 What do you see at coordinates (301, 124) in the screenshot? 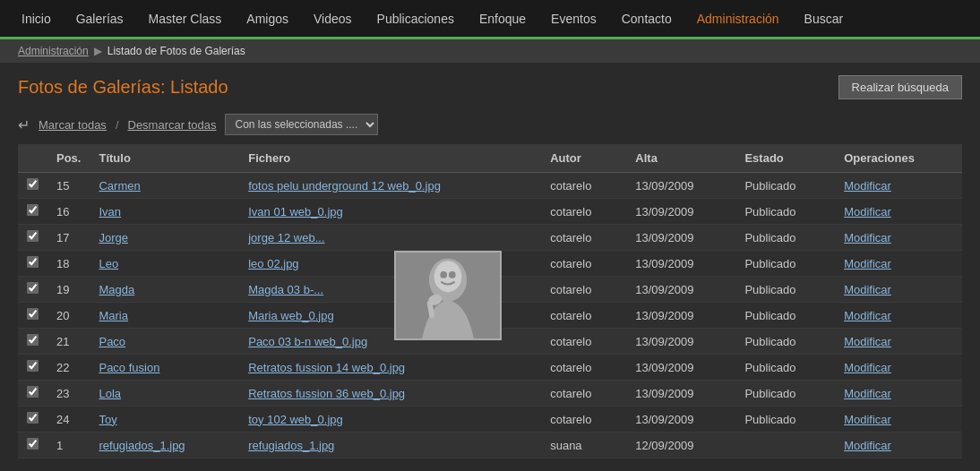
I see `bulk-action-select: Con las seleccionadas ....` at bounding box center [301, 124].